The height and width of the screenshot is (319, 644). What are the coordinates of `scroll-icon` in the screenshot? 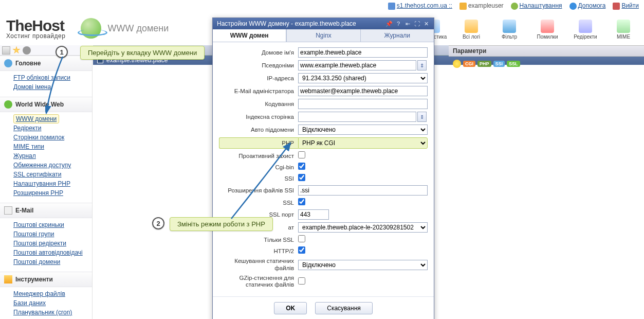 It's located at (471, 26).